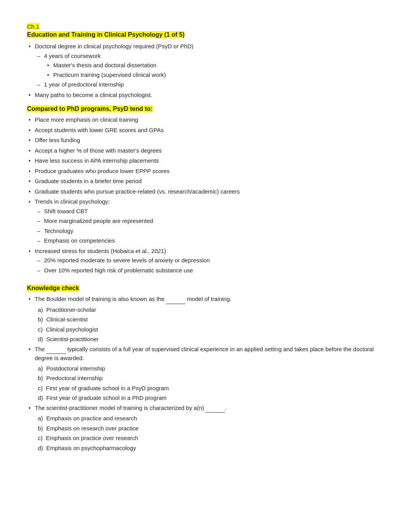 The height and width of the screenshot is (532, 410). Describe the element at coordinates (56, 350) in the screenshot. I see `q2-blank` at that location.